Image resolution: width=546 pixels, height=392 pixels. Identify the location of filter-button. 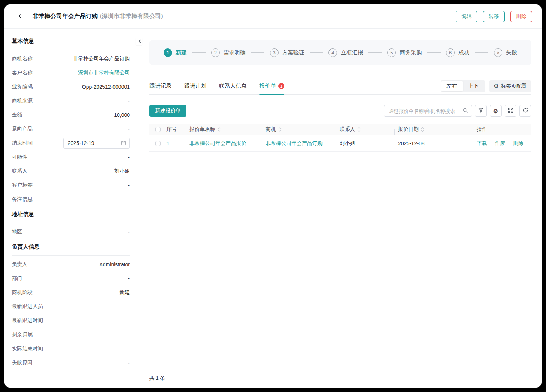
(481, 111).